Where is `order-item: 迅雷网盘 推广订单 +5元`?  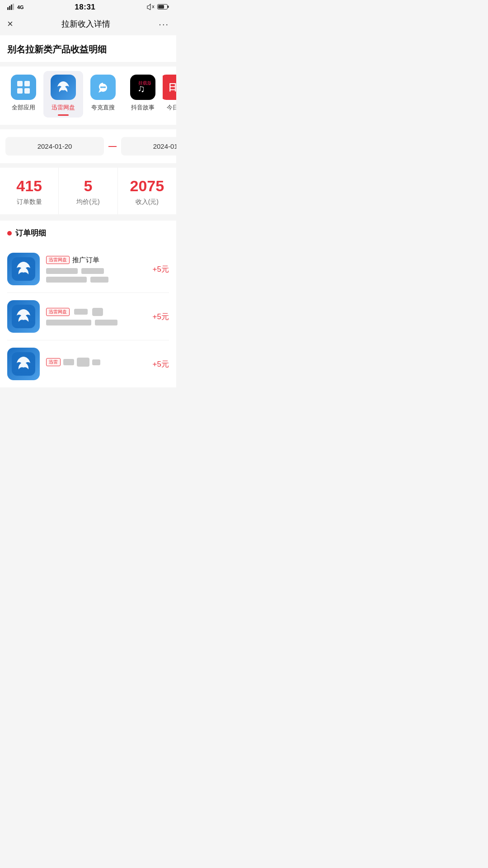 order-item: 迅雷网盘 推广订单 +5元 is located at coordinates (88, 269).